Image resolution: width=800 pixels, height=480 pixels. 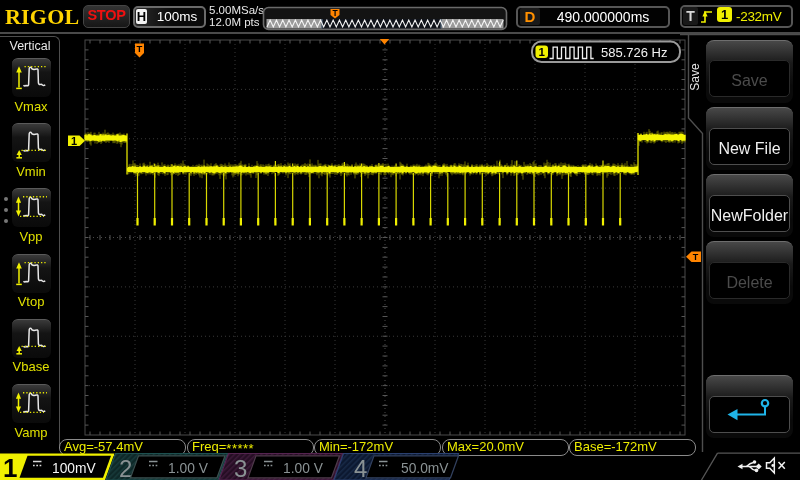 I want to click on svg-text: 50.0mV, so click(x=425, y=468).